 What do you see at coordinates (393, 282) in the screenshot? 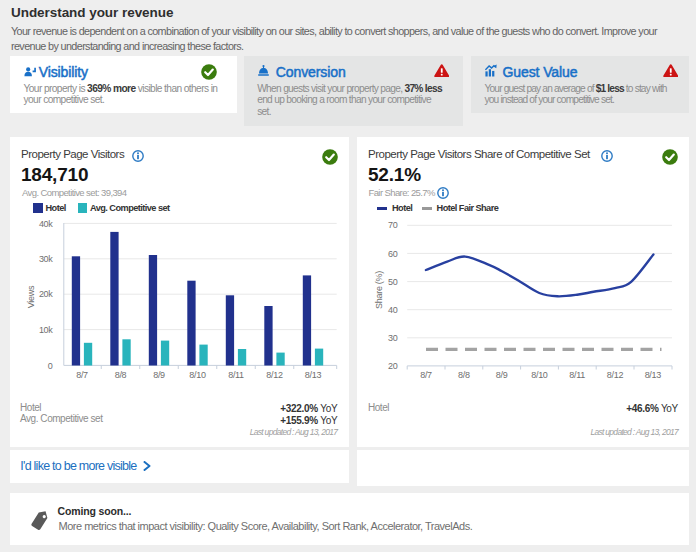
I see `svg-text: 50` at bounding box center [393, 282].